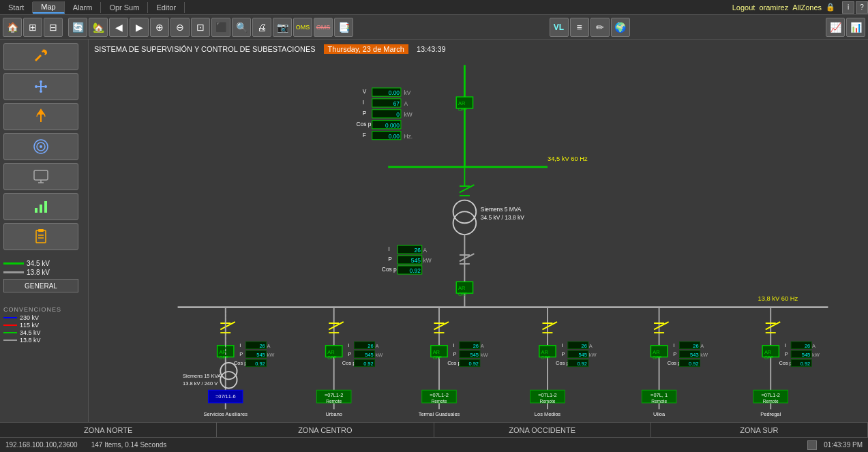 The image size is (868, 452). I want to click on transformer-voltage: 34.5 kV / 13.8 kV, so click(503, 217).